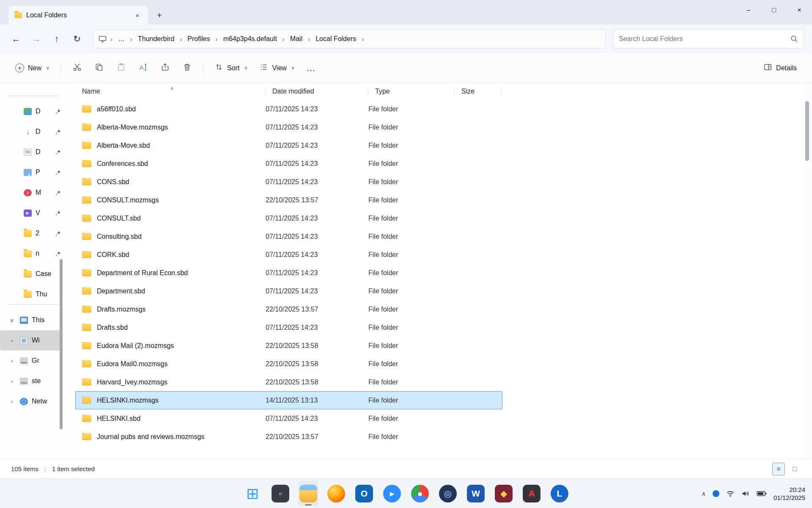  I want to click on new-tab-button: +, so click(159, 15).